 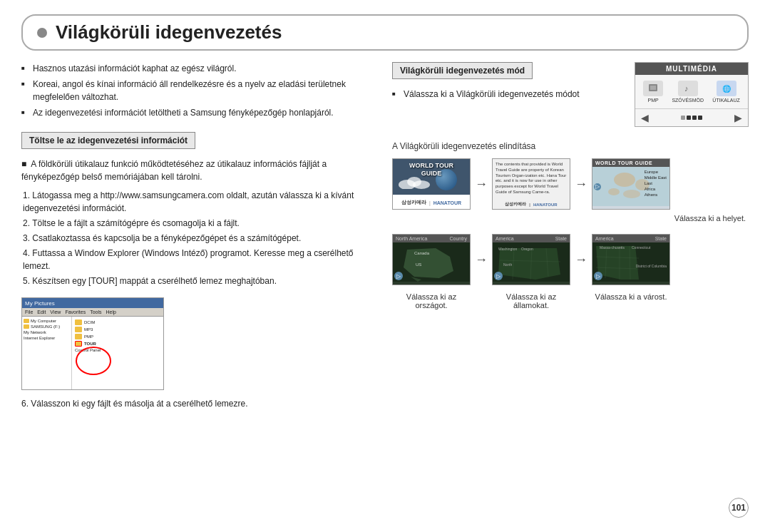 What do you see at coordinates (612, 247) in the screenshot?
I see `massa-label: Massa-chusetts` at bounding box center [612, 247].